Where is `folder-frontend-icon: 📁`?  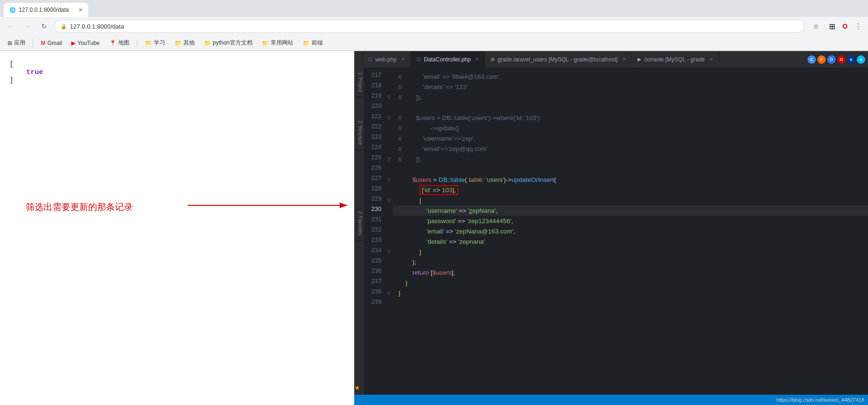 folder-frontend-icon: 📁 is located at coordinates (306, 43).